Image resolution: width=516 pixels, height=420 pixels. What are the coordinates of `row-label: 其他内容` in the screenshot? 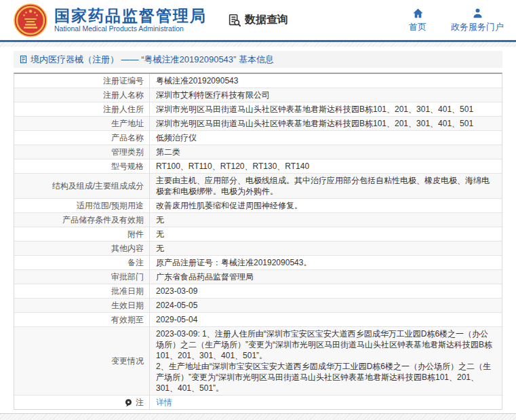 It's located at (82, 248).